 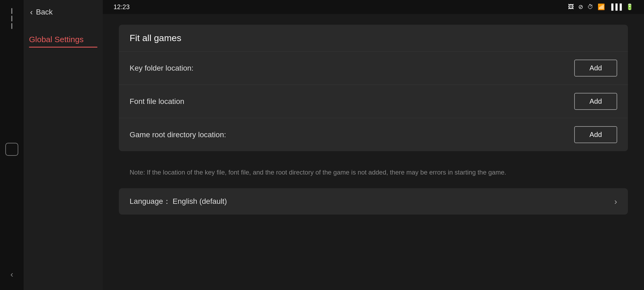 What do you see at coordinates (12, 145) in the screenshot?
I see `far-left-bar: ‹` at bounding box center [12, 145].